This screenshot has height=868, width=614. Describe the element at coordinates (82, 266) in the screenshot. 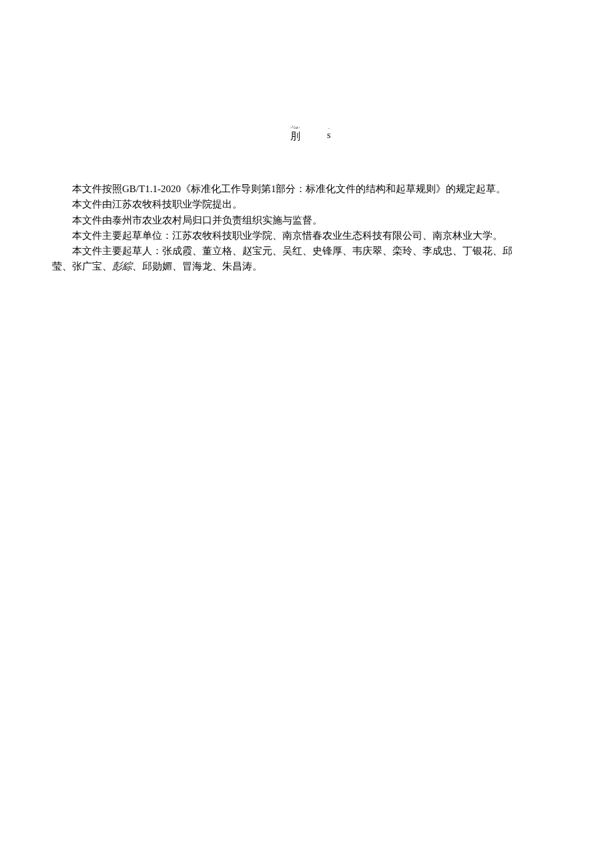

I see `text-before-italic: 莹、张广宝、` at that location.